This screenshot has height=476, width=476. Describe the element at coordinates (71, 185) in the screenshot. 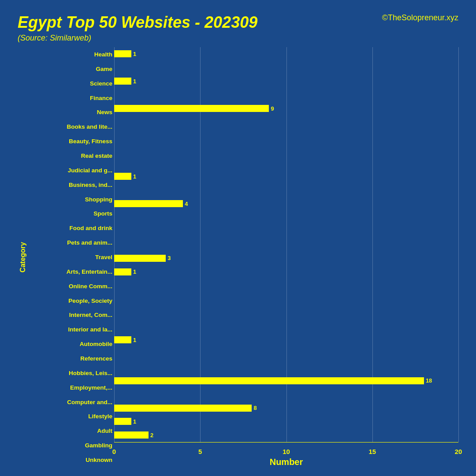

I see `category-label: Business, ind...` at that location.